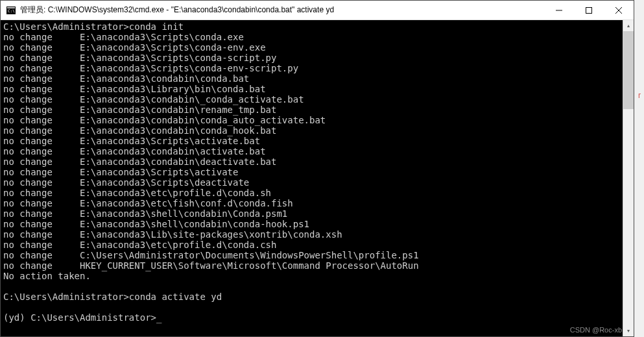 Image resolution: width=644 pixels, height=337 pixels. What do you see at coordinates (12, 10) in the screenshot?
I see `svg-text: C:\` at bounding box center [12, 10].